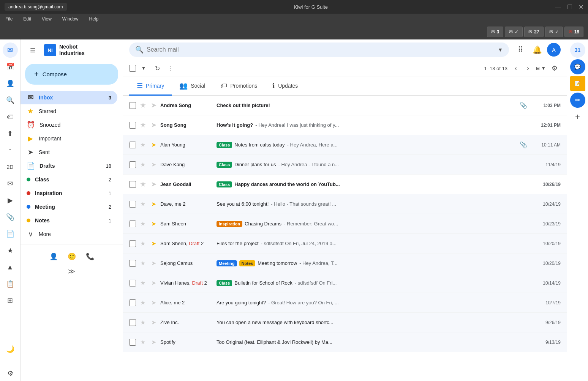 The width and height of the screenshot is (588, 381). What do you see at coordinates (10, 349) in the screenshot?
I see `rail-moon-icon: 🌙` at bounding box center [10, 349].